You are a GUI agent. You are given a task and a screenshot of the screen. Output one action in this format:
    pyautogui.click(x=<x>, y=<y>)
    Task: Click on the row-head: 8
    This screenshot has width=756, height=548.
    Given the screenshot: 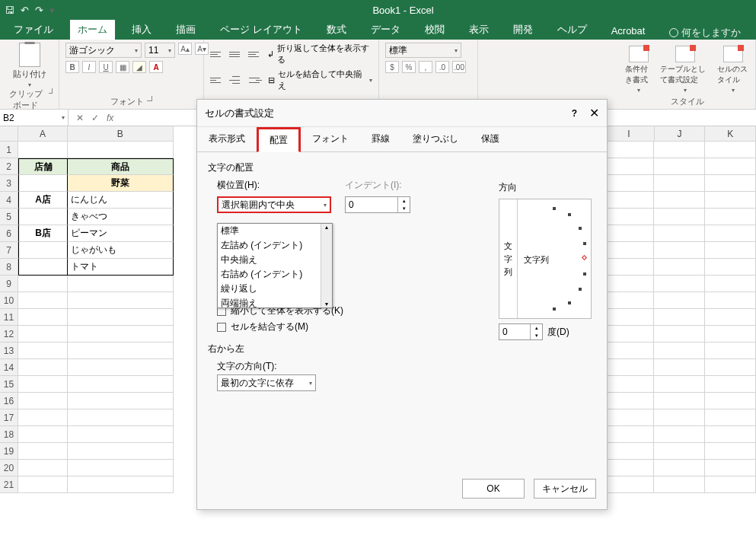 What is the action you would take?
    pyautogui.click(x=9, y=267)
    